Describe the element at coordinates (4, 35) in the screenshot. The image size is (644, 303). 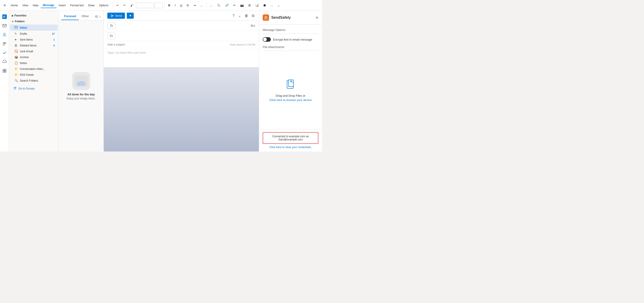
I see `people-icon` at that location.